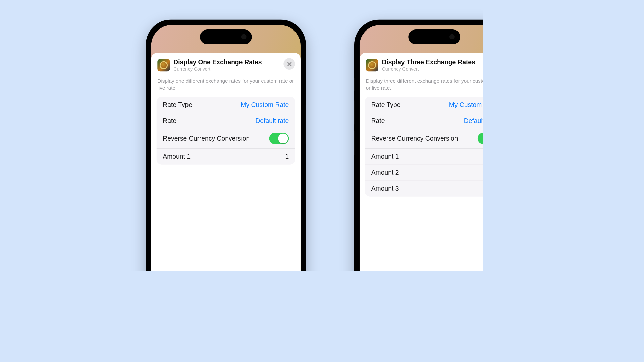  What do you see at coordinates (287, 156) in the screenshot?
I see `row-value: 1` at bounding box center [287, 156].